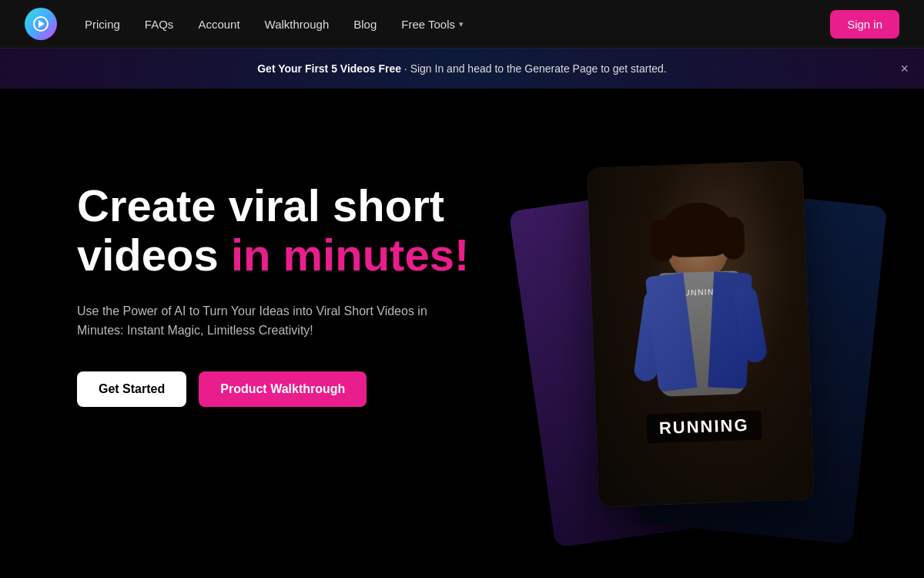 The height and width of the screenshot is (578, 924). What do you see at coordinates (274, 25) in the screenshot?
I see `nav-links: Pricing FAQs Account Walkthrough Blog Fr…` at bounding box center [274, 25].